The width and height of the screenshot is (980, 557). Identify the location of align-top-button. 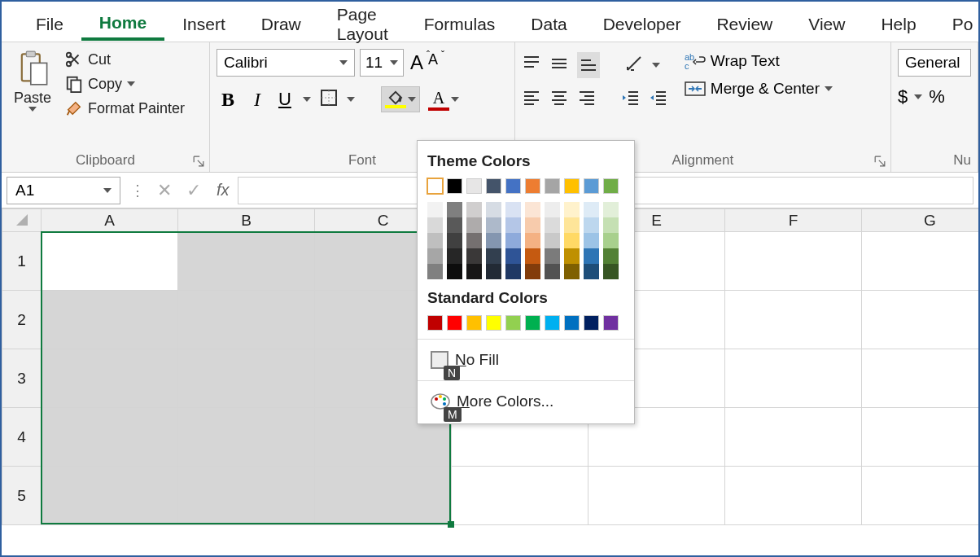
(532, 65).